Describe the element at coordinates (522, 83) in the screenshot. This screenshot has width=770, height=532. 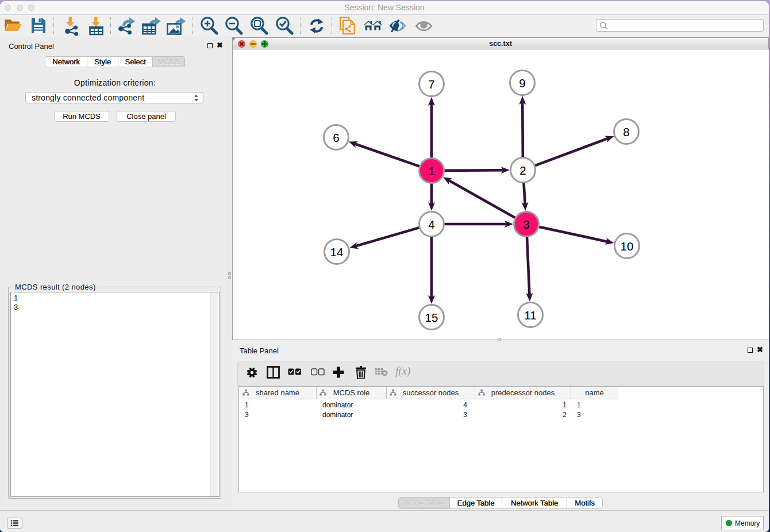
I see `svg-text: 9` at that location.